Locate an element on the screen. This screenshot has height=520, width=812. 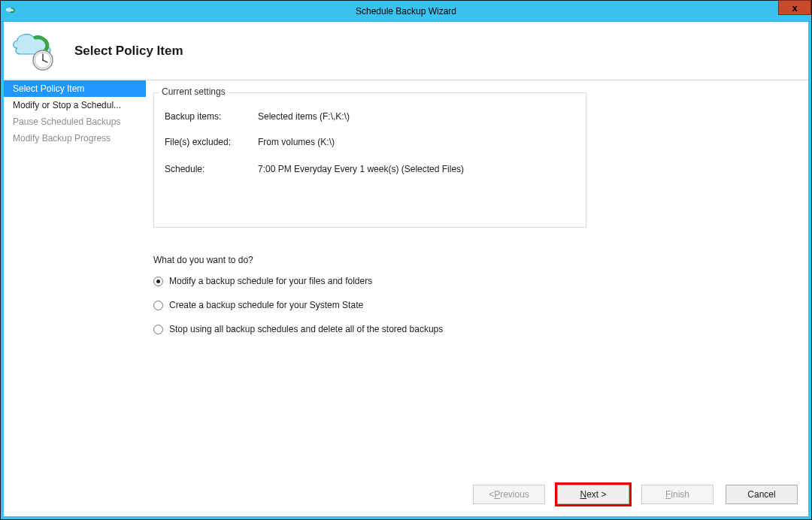
row-backup-items: Backup items: Selected items (F:\,K:\) is located at coordinates (370, 116).